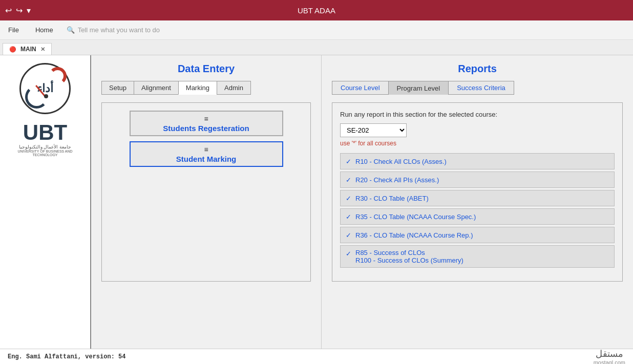 Image resolution: width=633 pixels, height=364 pixels. What do you see at coordinates (45, 147) in the screenshot?
I see `arabic-subtitle: جامعة الأعمال والتكنولوجيا` at bounding box center [45, 147].